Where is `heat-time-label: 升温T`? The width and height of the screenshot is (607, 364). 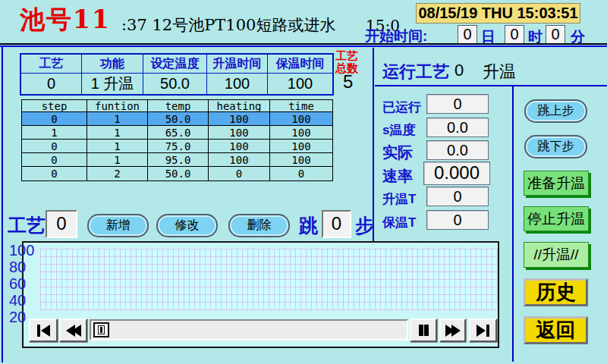
heat-time-label: 升温T is located at coordinates (399, 199).